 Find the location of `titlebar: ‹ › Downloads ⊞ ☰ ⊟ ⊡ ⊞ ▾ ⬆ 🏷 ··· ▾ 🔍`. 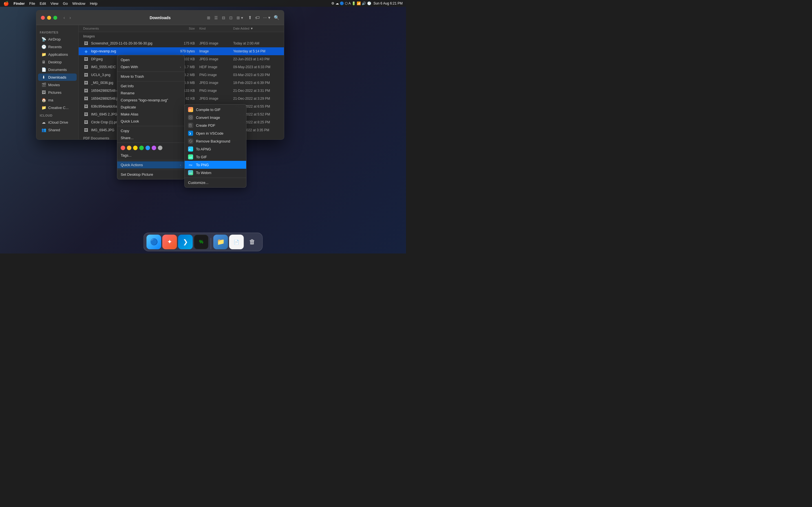

titlebar: ‹ › Downloads ⊞ ☰ ⊟ ⊡ ⊞ ▾ ⬆ 🏷 ··· ▾ 🔍 is located at coordinates (160, 18).